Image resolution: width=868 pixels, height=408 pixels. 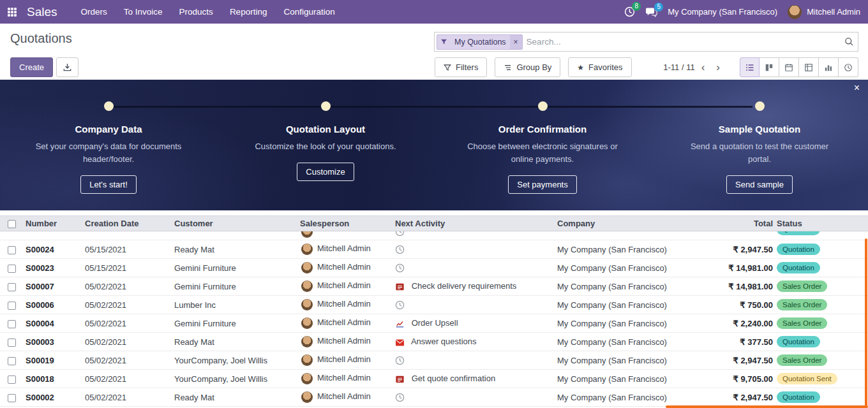 I want to click on column-header-company: Company, so click(x=628, y=224).